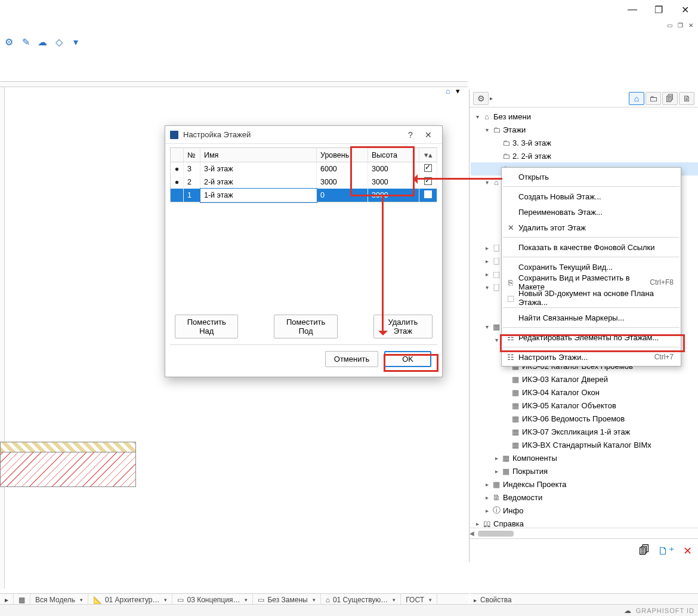 Image resolution: width=698 pixels, height=616 pixels. I want to click on insert-above-button: Поместить Над, so click(206, 327).